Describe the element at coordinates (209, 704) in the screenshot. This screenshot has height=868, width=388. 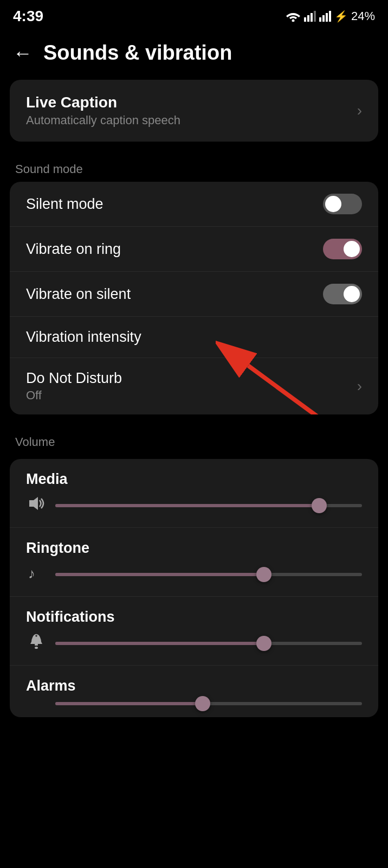
I see `alarms-slider-track` at that location.